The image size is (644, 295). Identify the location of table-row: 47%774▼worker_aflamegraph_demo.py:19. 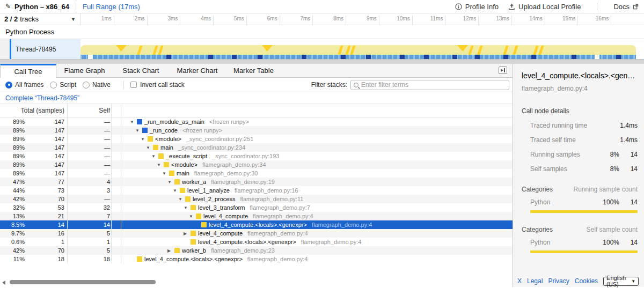
(257, 182).